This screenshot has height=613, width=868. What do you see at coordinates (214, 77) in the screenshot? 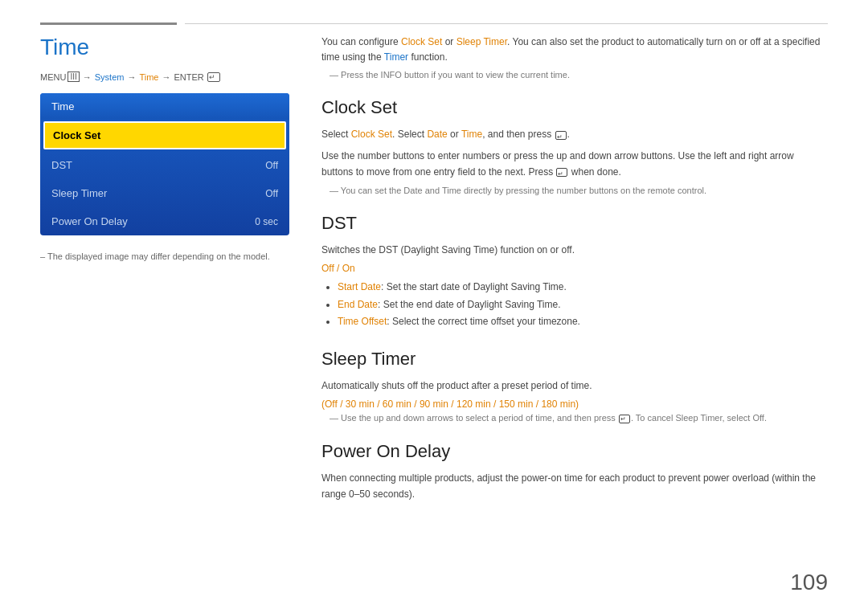
I see `enter-icon` at bounding box center [214, 77].